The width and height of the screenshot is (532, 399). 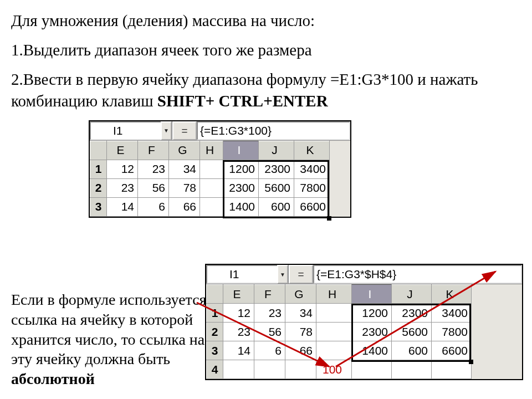 I want to click on name-box-1: I1, so click(x=125, y=131).